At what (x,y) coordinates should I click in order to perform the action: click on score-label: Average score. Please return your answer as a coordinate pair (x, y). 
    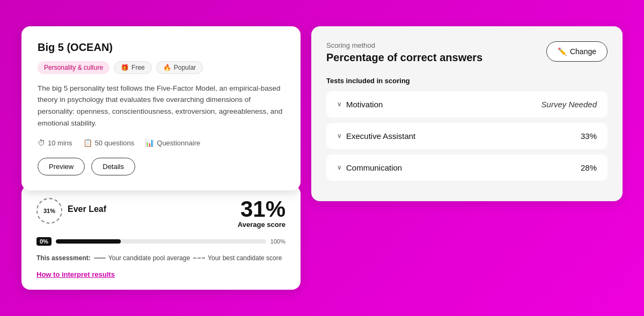
    Looking at the image, I should click on (262, 224).